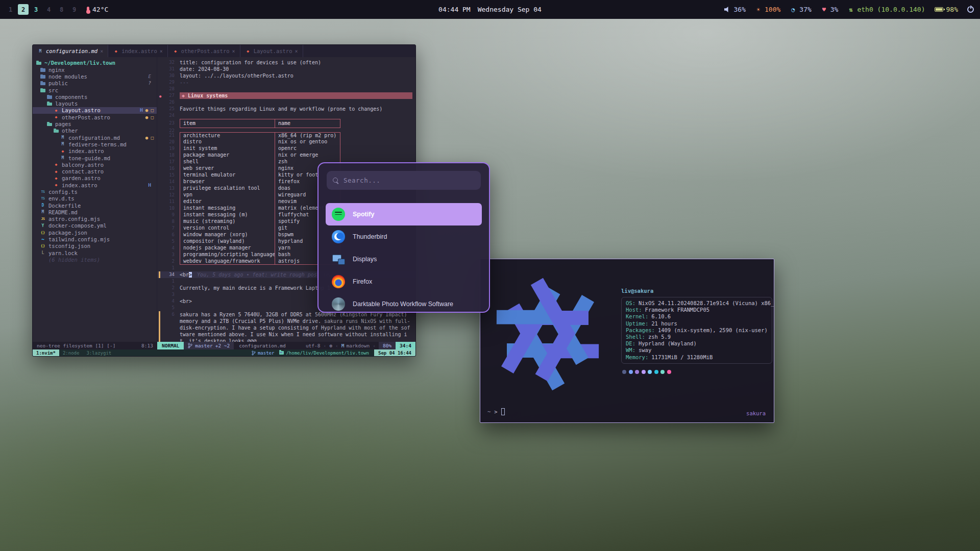 The width and height of the screenshot is (980, 551). I want to click on tree-item: configuration.md ● □, so click(95, 138).